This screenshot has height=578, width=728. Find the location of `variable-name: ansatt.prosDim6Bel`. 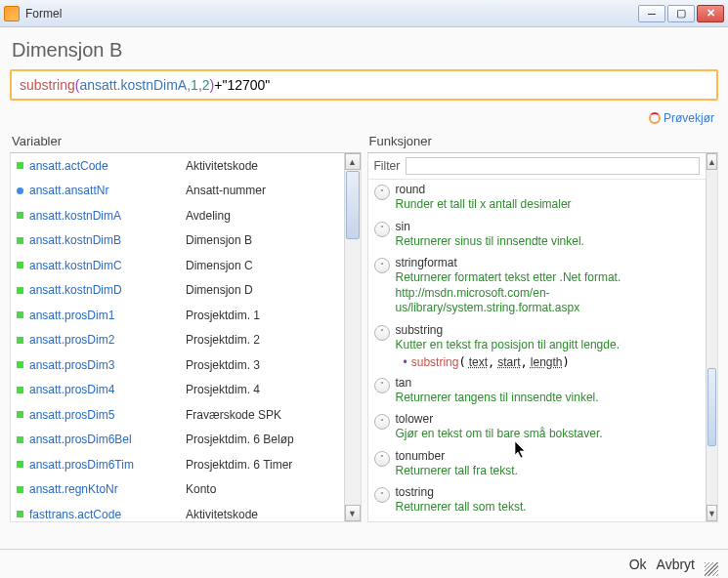

variable-name: ansatt.prosDim6Bel is located at coordinates (107, 439).